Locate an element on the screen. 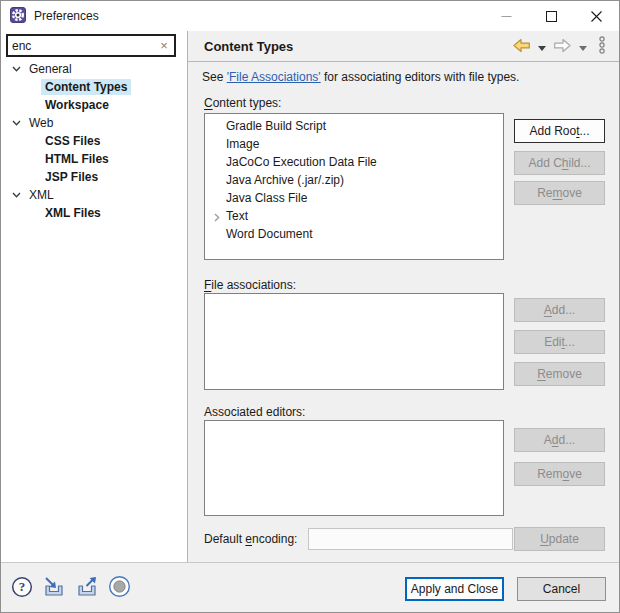  file-associations-label: File associations: is located at coordinates (250, 285).